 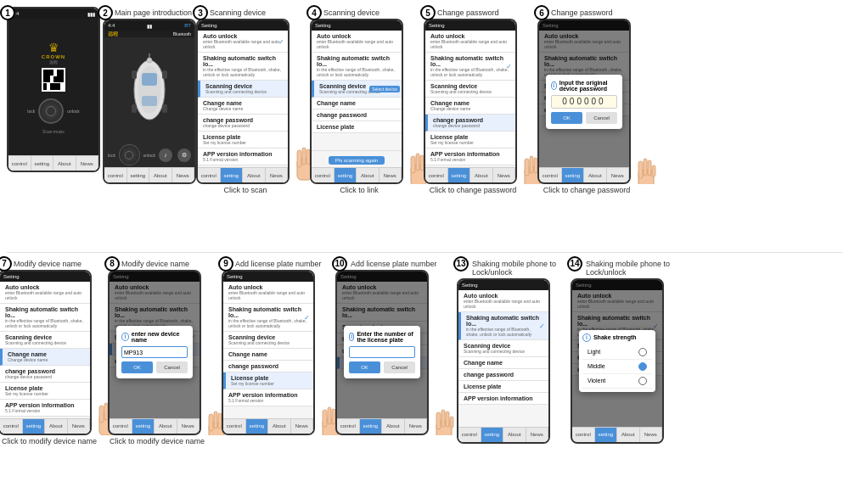 What do you see at coordinates (615, 338) in the screenshot?
I see `shake-title: Shake strength` at bounding box center [615, 338].